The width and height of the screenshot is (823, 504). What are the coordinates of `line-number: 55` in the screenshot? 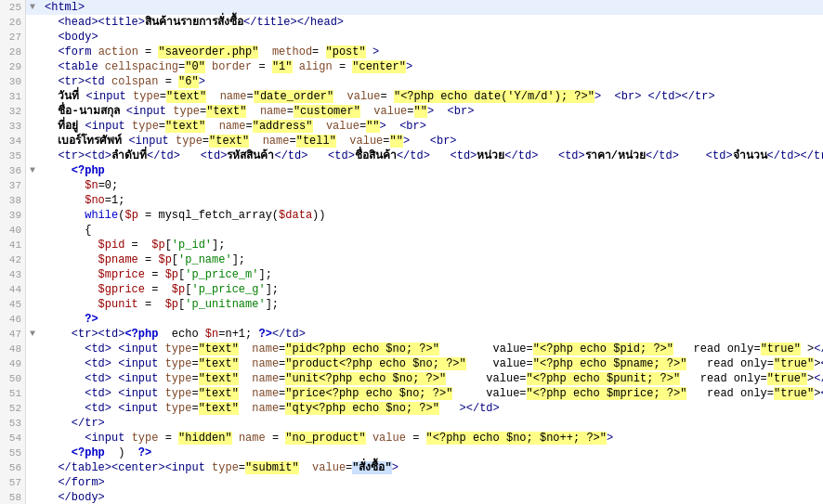 It's located at (13, 453).